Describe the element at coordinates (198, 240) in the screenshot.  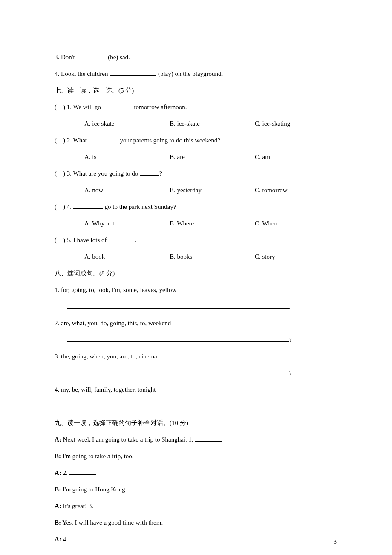
I see `s7-item5-stem: ( ) 5. I have lots of .` at that location.